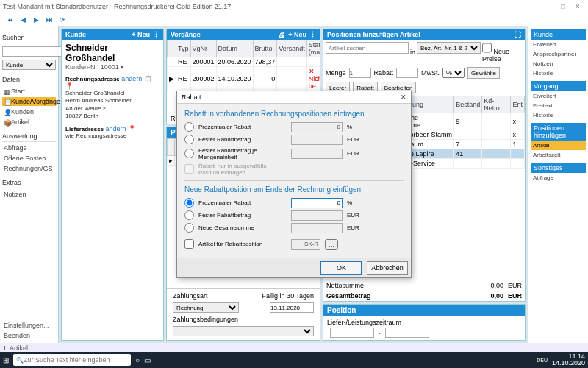 The height and width of the screenshot is (368, 588). What do you see at coordinates (294, 113) in the screenshot?
I see `dialog-section1: Rabatt in vorhandenen Rechnungspositione…` at bounding box center [294, 113].